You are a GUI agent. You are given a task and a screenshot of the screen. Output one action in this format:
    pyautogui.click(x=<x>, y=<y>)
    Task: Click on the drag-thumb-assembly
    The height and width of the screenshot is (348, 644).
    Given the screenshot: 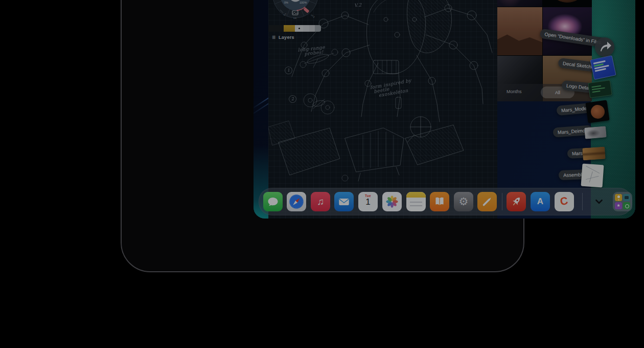 What is the action you would take?
    pyautogui.click(x=593, y=176)
    